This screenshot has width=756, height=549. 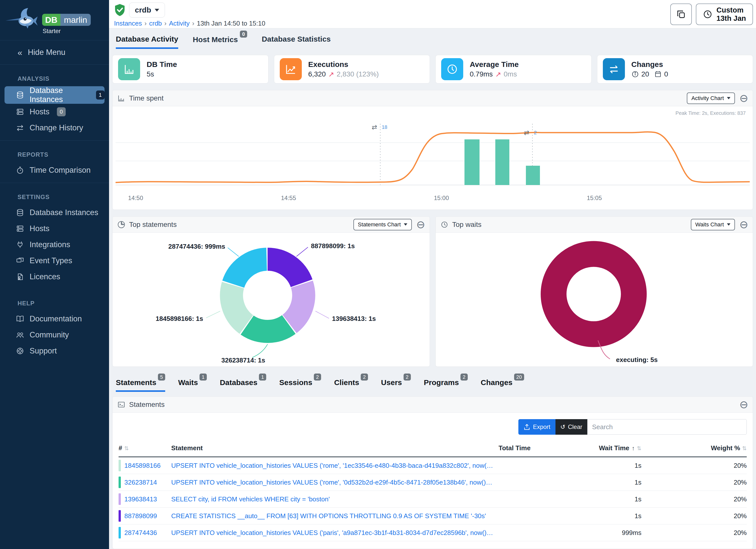 I want to click on top-header: crdb Instances › crdb › Activity › 13th …, so click(x=433, y=14).